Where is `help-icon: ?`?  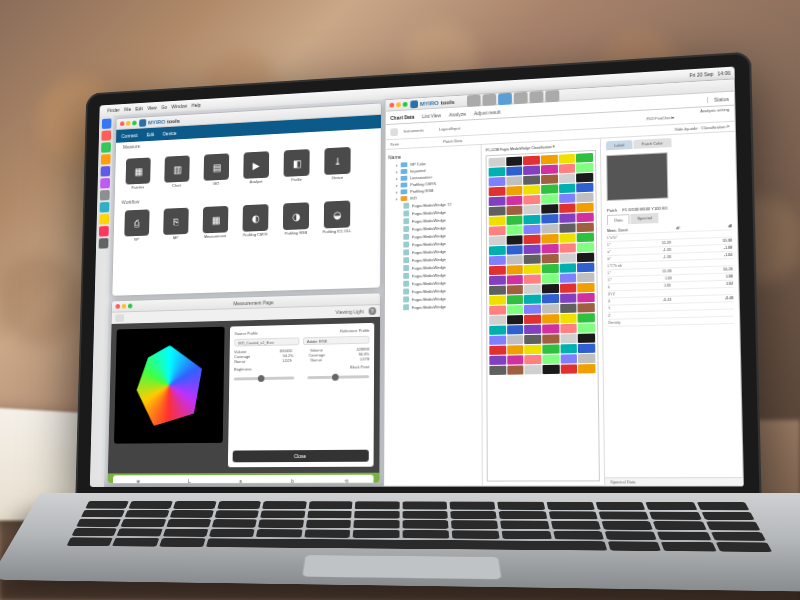
help-icon: ? is located at coordinates (373, 311).